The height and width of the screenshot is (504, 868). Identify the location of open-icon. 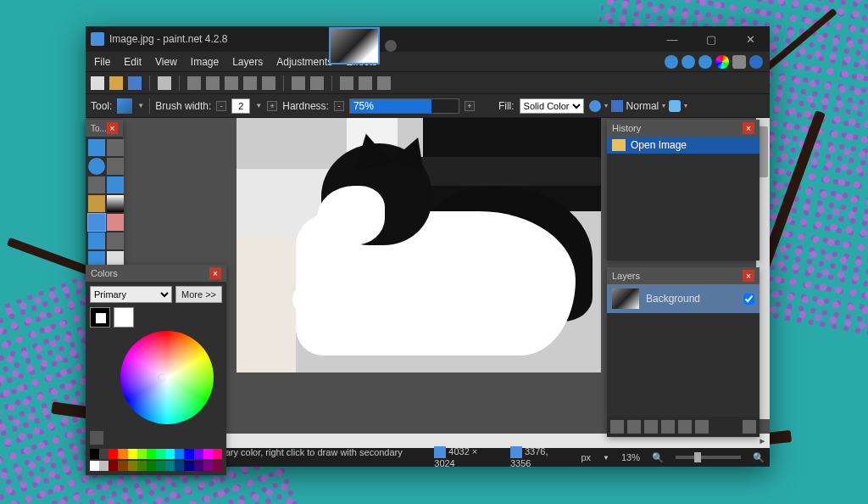
(116, 83).